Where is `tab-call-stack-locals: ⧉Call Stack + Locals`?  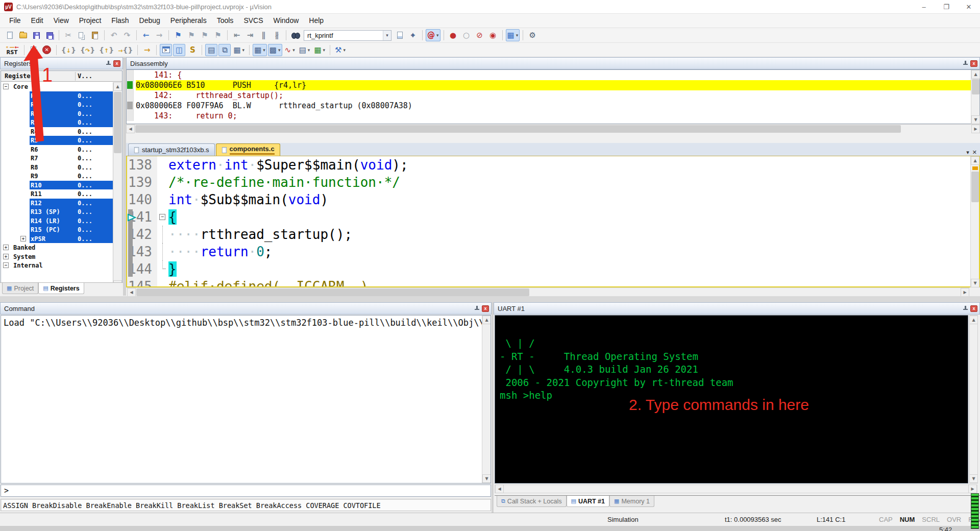 tab-call-stack-locals: ⧉Call Stack + Locals is located at coordinates (532, 501).